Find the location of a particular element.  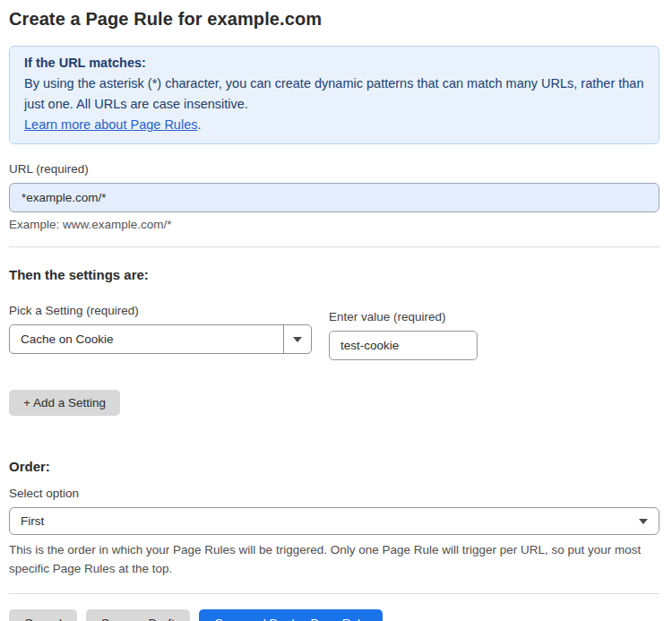

setting-picker-label: Pick a Setting (required) is located at coordinates (160, 310).